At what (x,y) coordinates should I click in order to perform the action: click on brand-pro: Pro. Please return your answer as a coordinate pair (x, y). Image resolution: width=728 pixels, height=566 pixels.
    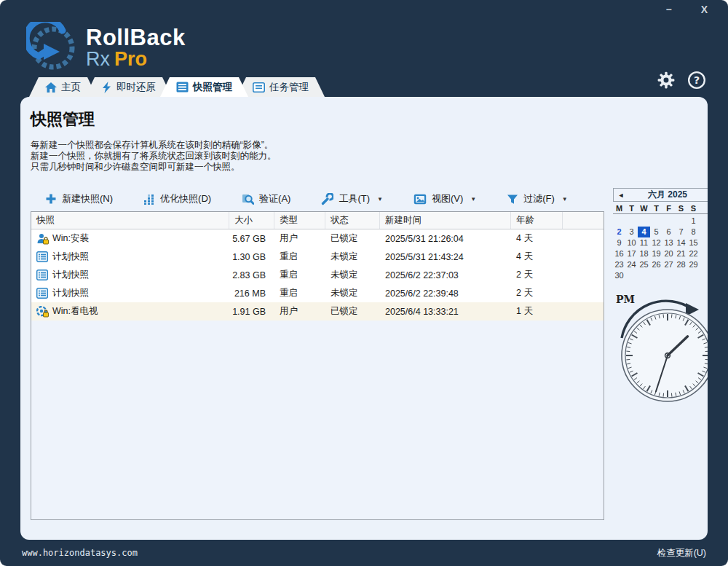
    Looking at the image, I should click on (131, 59).